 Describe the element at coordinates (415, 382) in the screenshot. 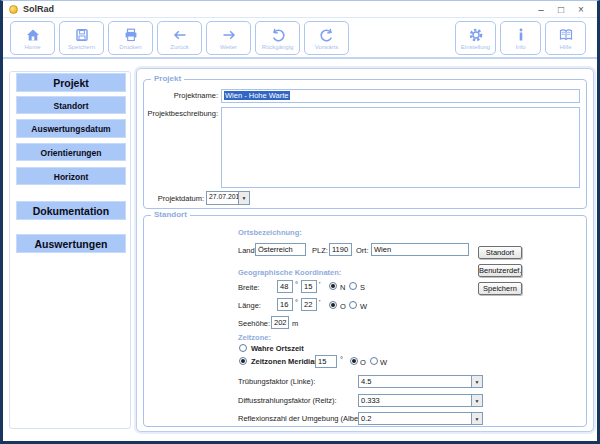

I see `turbidity-value: 4.5` at that location.